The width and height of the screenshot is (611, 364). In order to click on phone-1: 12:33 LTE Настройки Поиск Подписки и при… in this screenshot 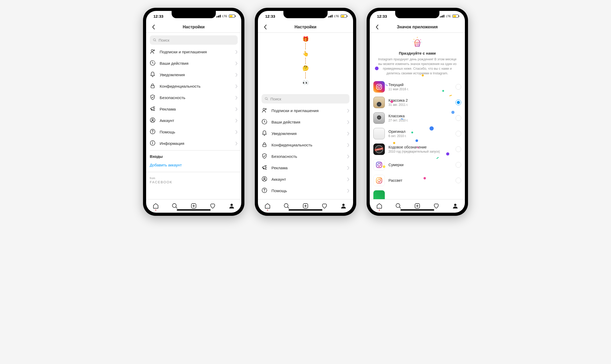, I will do `click(194, 112)`.